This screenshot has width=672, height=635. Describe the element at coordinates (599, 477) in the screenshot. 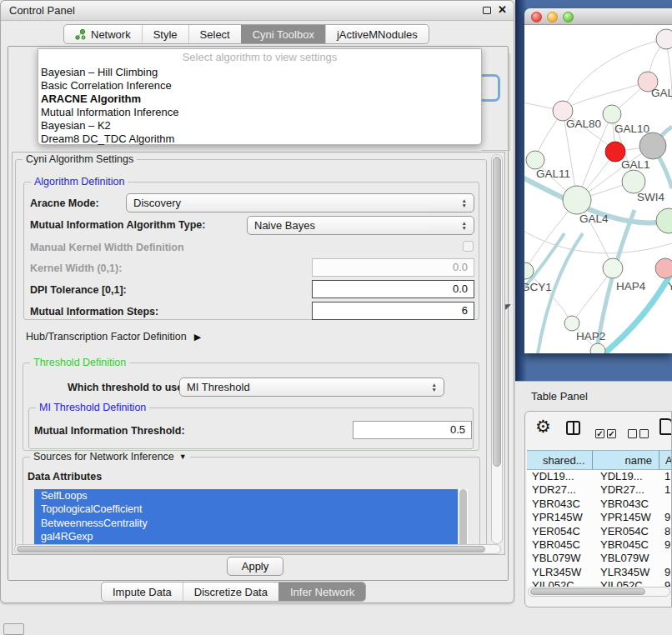

I see `table-row: YDL19...YDL19...13` at that location.